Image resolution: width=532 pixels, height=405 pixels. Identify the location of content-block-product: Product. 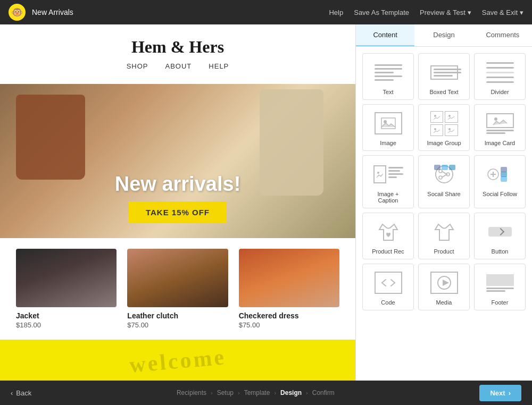
(444, 236).